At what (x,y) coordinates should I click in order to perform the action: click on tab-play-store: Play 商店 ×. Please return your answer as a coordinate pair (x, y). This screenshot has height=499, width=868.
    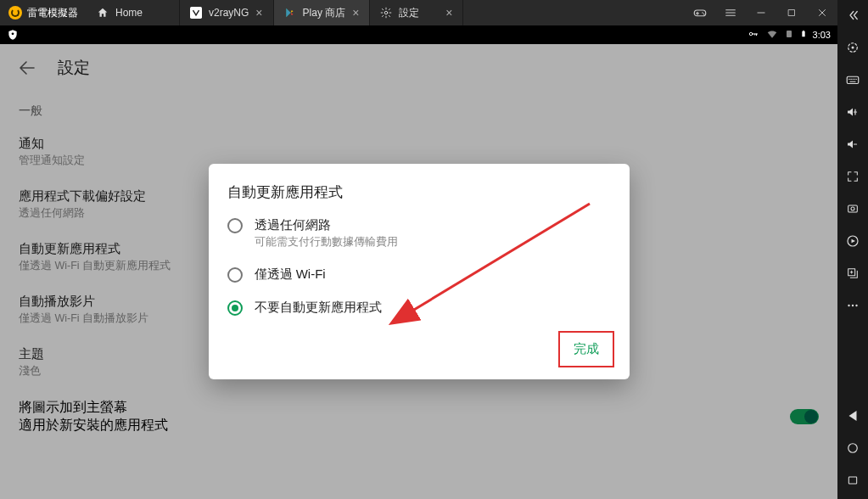
    Looking at the image, I should click on (322, 13).